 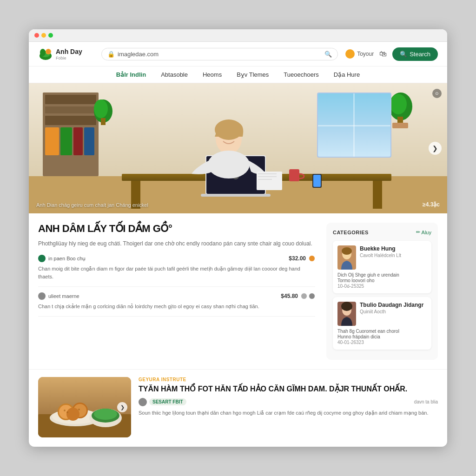 What do you see at coordinates (85, 407) in the screenshot?
I see `bottom-image: ❯` at bounding box center [85, 407].